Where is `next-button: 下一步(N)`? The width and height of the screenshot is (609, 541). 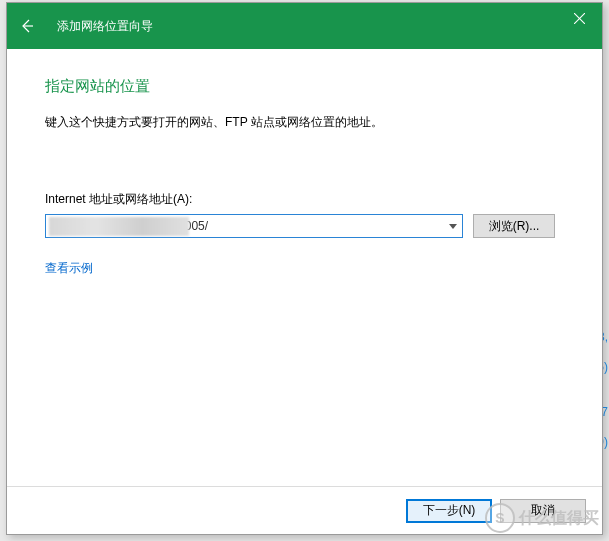 next-button: 下一步(N) is located at coordinates (449, 511).